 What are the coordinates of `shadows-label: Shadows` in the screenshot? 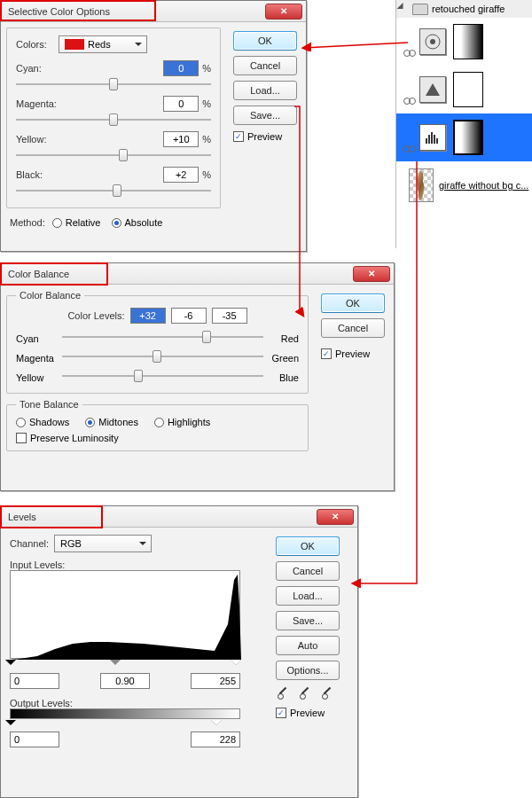 It's located at (50, 422).